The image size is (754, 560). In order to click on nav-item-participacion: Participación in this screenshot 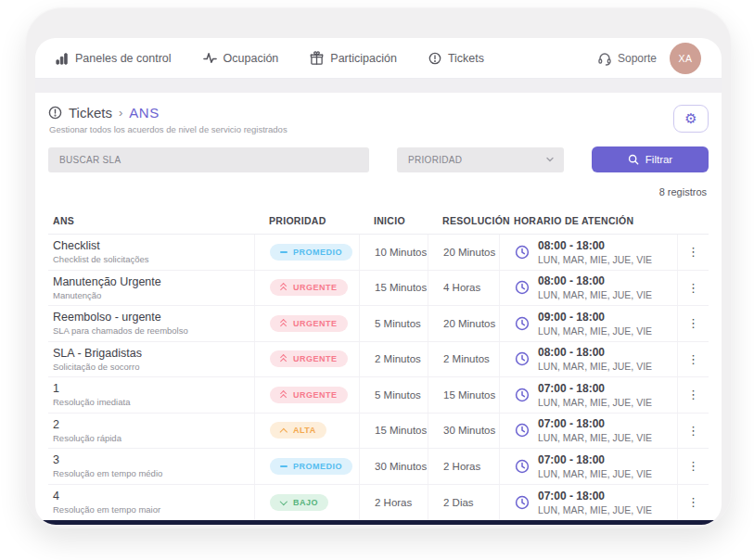, I will do `click(353, 57)`.